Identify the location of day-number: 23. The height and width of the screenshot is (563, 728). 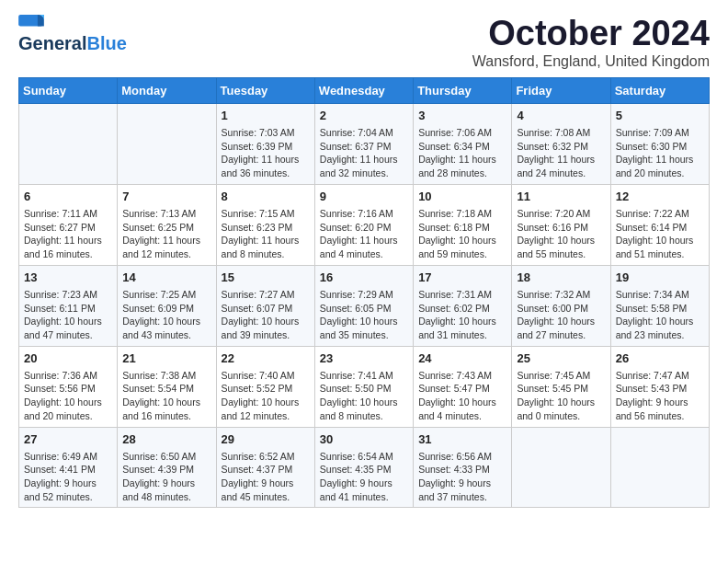
(364, 359).